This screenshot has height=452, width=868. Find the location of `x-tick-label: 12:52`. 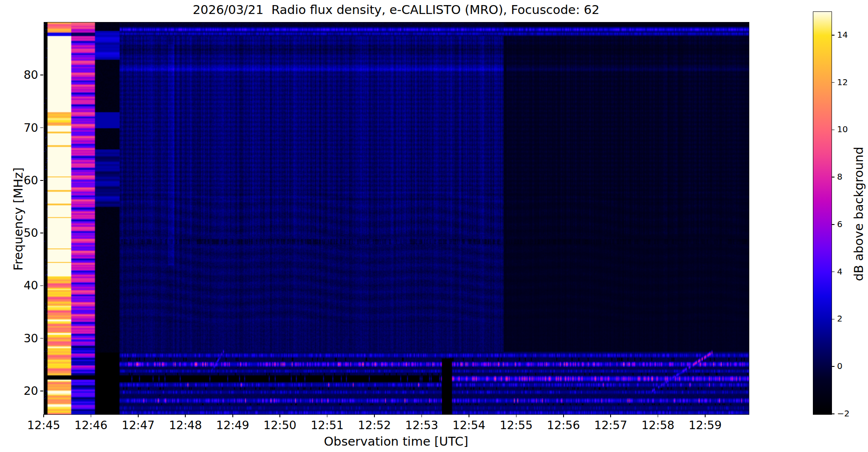

x-tick-label: 12:52 is located at coordinates (374, 425).